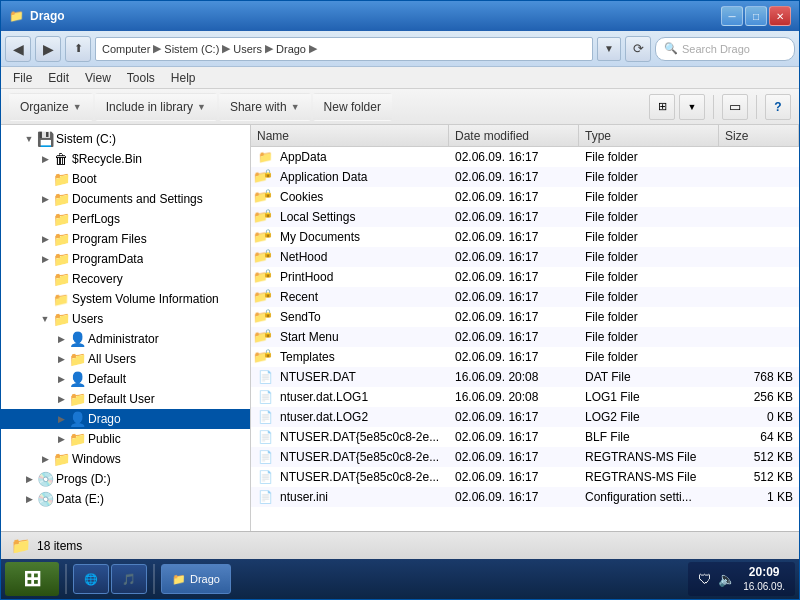  Describe the element at coordinates (78, 49) in the screenshot. I see `up-button: ⬆` at that location.